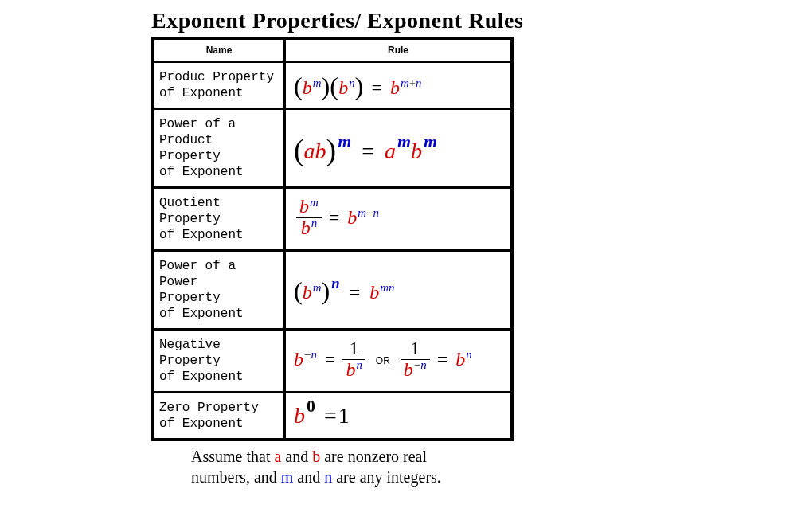 The width and height of the screenshot is (809, 532). I want to click on rule-name: Produc Propertyof Exponent, so click(219, 86).